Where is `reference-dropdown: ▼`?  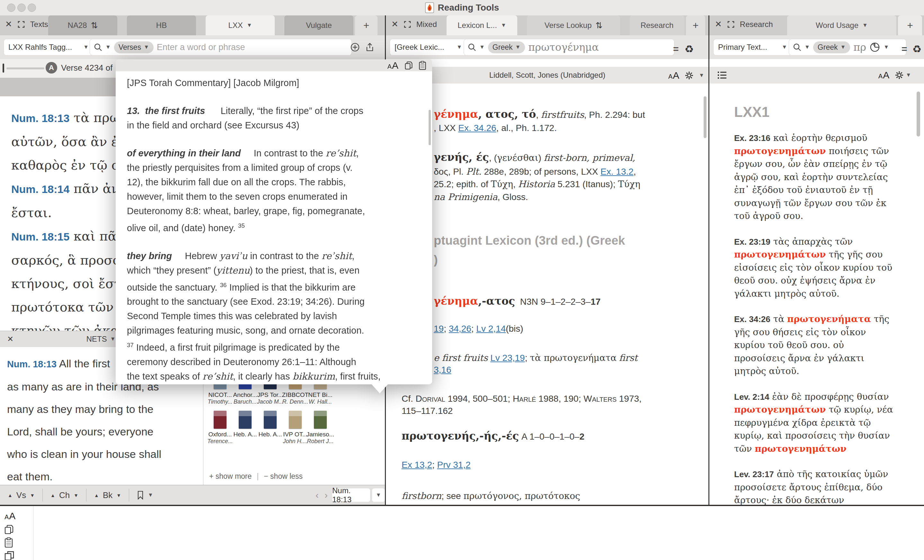
reference-dropdown: ▼ is located at coordinates (378, 495).